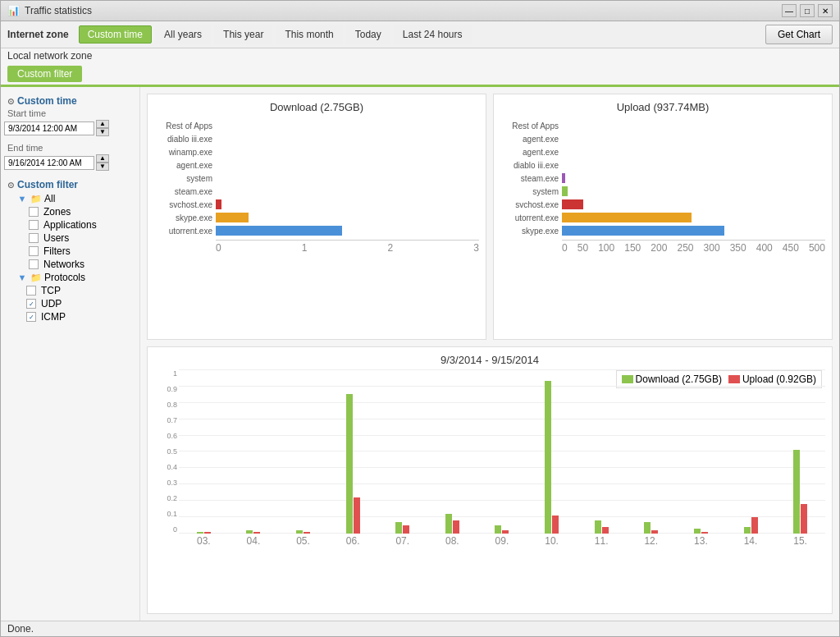 The height and width of the screenshot is (637, 840). What do you see at coordinates (433, 34) in the screenshot?
I see `tab-last-24-hours: Last 24 hours` at bounding box center [433, 34].